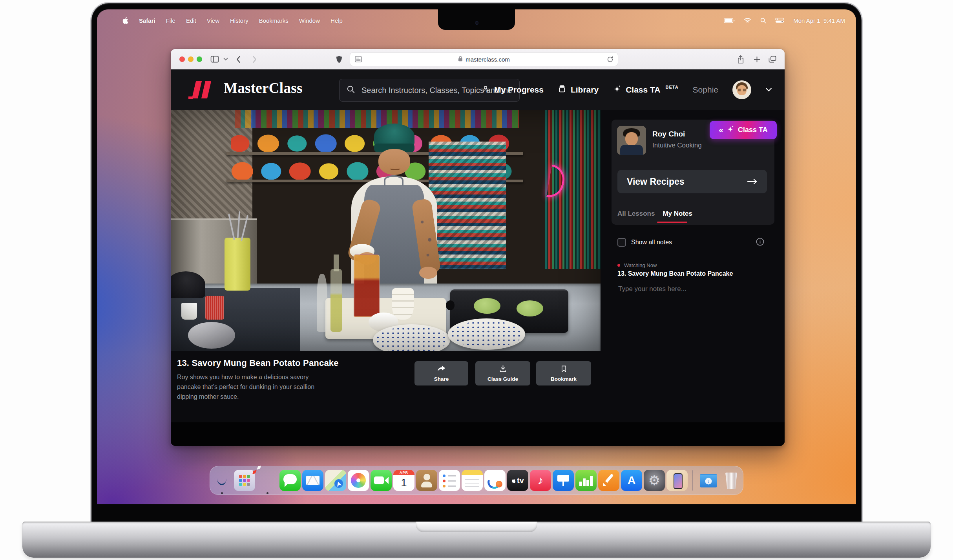 The image size is (953, 560). I want to click on collapse-icon: «, so click(721, 129).